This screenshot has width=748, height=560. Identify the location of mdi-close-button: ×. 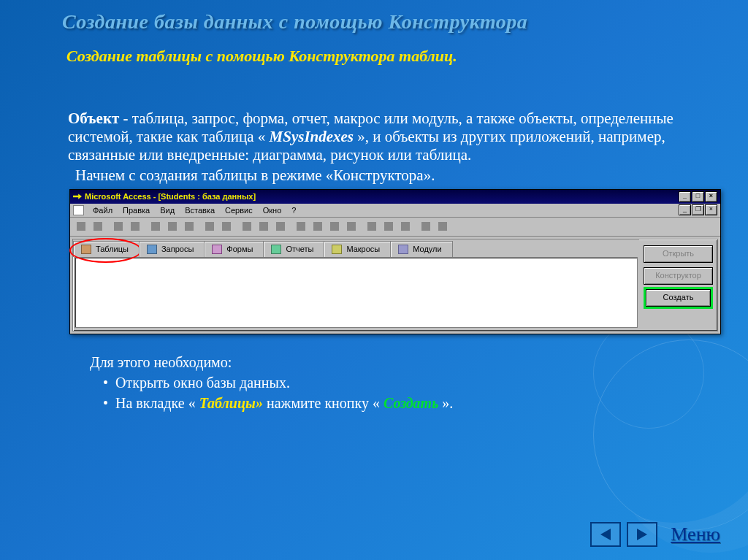
(711, 210).